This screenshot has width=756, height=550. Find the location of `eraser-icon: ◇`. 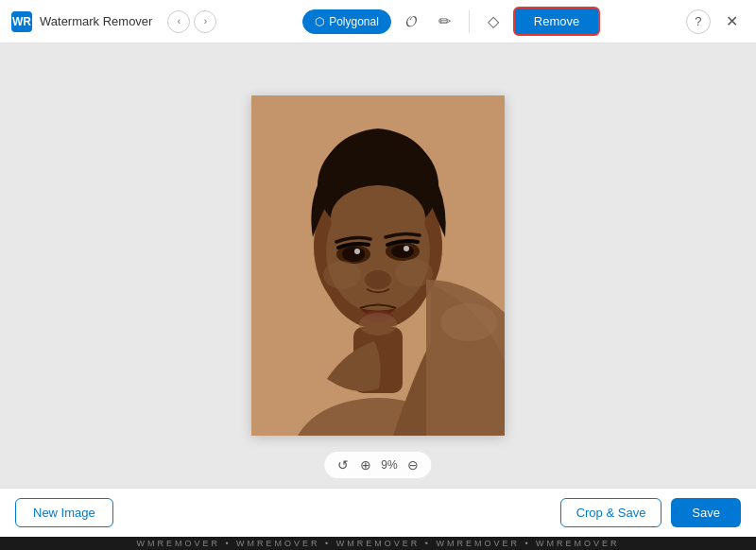

eraser-icon: ◇ is located at coordinates (493, 21).